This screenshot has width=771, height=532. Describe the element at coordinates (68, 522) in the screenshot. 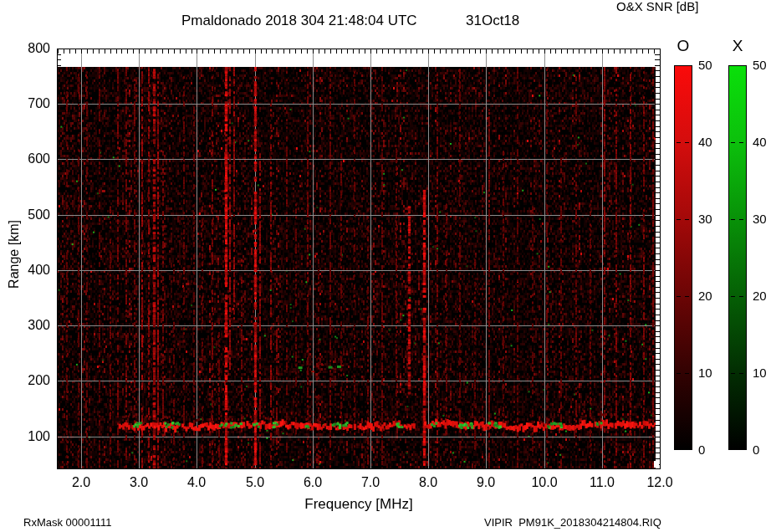

I see `rx-mask-label: RxMask 00001111` at that location.